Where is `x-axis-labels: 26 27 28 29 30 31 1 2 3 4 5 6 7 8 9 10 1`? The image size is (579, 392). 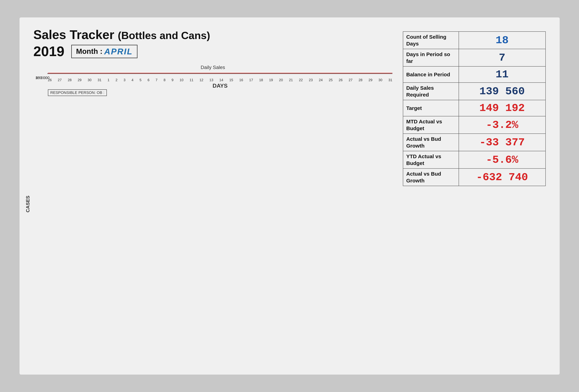 x-axis-labels: 26 27 28 29 30 31 1 2 3 4 5 6 7 8 9 10 1 is located at coordinates (220, 80).